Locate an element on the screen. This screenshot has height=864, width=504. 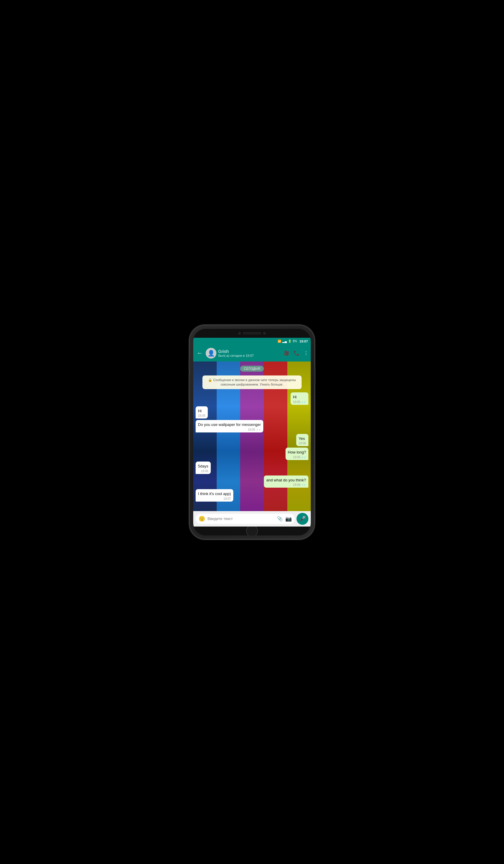
contact-info: Grish был(-а) сегодня в 19:07 is located at coordinates (250, 353).